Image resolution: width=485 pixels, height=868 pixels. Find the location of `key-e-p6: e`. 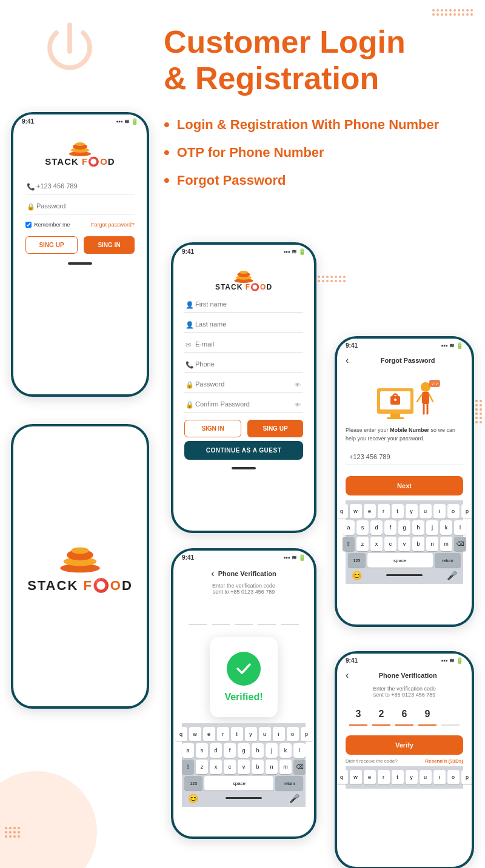

key-e-p6: e is located at coordinates (370, 777).